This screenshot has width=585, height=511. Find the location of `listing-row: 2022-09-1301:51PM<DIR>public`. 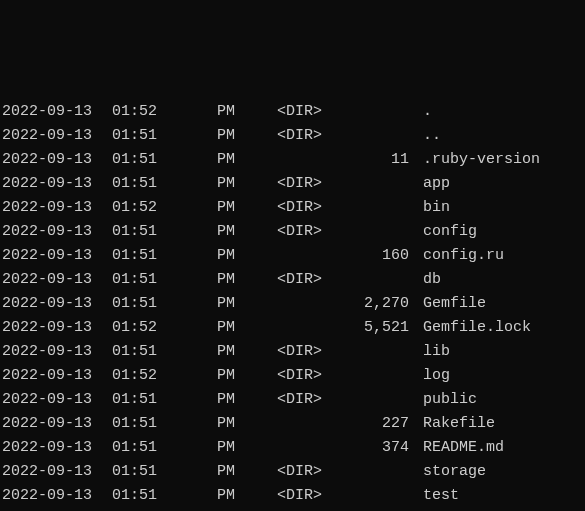

listing-row: 2022-09-1301:51PM<DIR>public is located at coordinates (292, 400).